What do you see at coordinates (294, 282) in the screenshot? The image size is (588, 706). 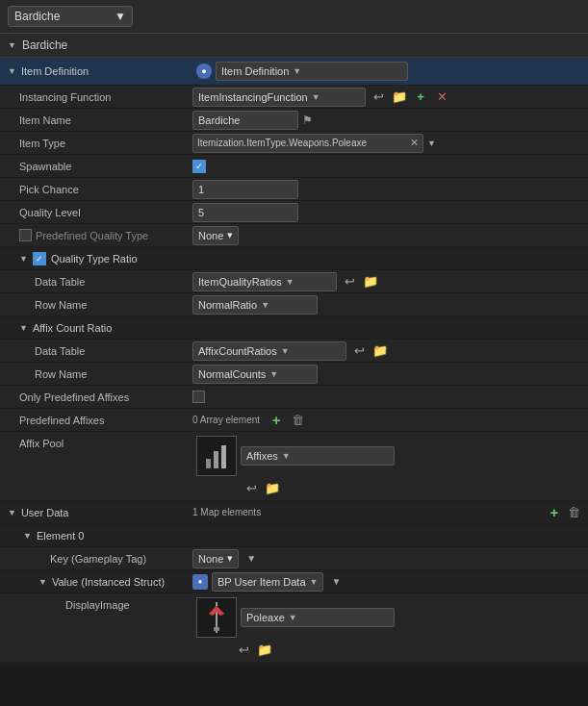 I see `quality-type-ratio-datatable-row: Data Table ItemQualityRatios ▼ ↩ 📁` at bounding box center [294, 282].